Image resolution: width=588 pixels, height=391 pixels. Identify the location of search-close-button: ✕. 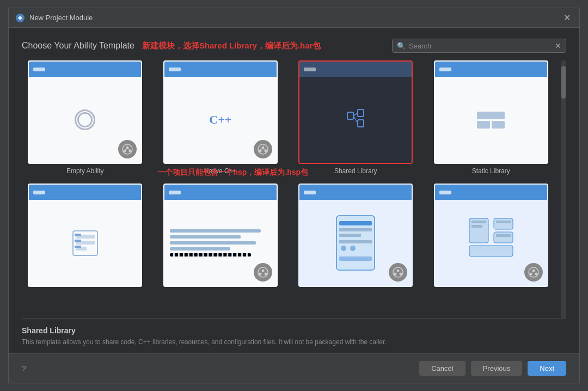
(558, 46).